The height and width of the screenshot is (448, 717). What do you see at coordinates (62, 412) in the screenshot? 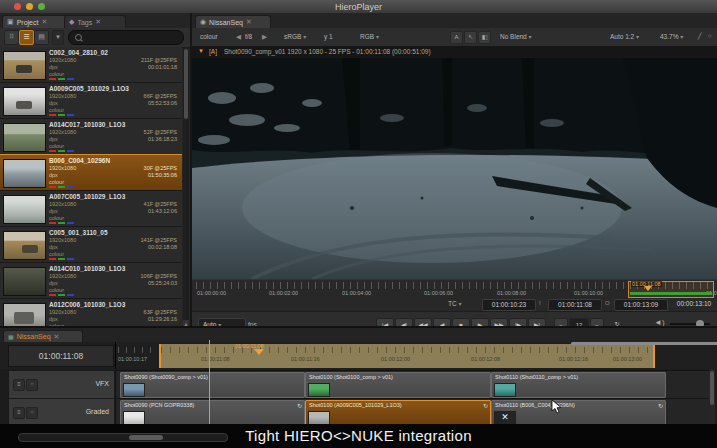
I see `track-header-graded: ≡ ○ Graded` at bounding box center [62, 412].